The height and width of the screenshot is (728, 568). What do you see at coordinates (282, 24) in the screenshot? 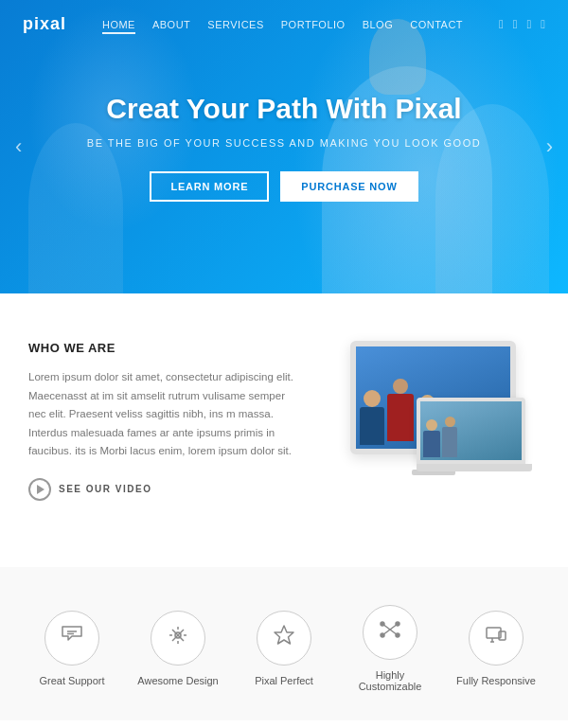
I see `nav-links: HOME ABOUT SERVICES PORTFOLIO BLOG CONTA…` at bounding box center [282, 24].